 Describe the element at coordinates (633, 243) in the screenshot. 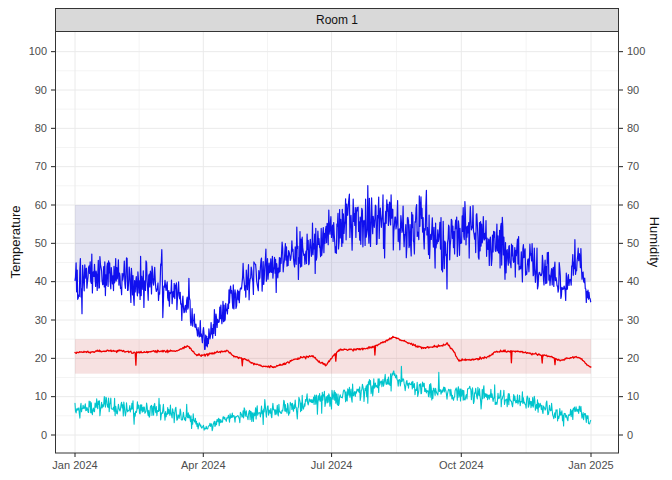

I see `y-tick-label-right: 50` at that location.